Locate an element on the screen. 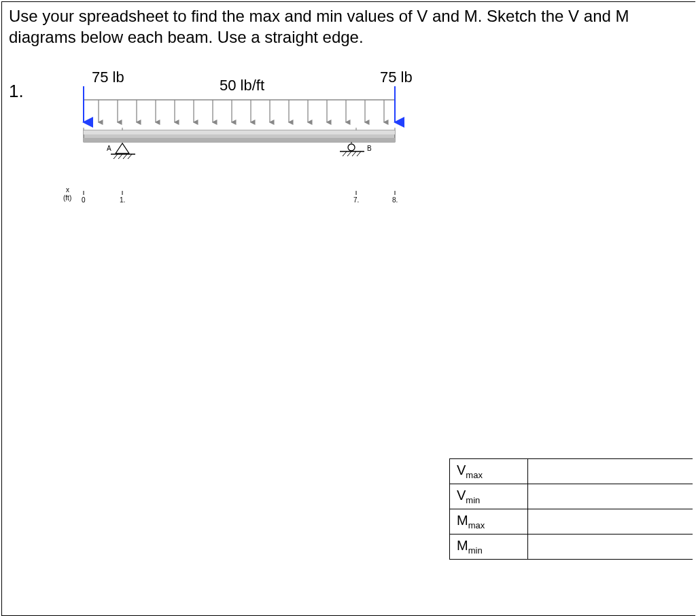 Image resolution: width=696 pixels, height=616 pixels. mmax-label: Mmax is located at coordinates (489, 522).